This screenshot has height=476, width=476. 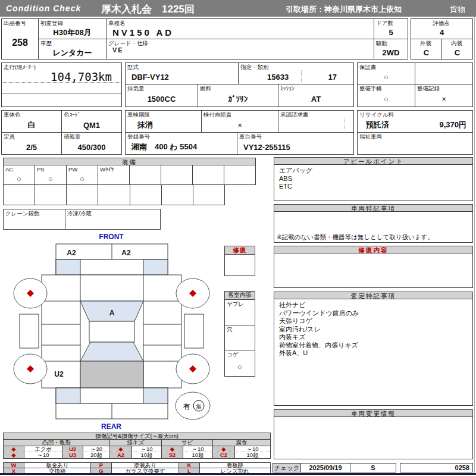 What do you see at coordinates (376, 321) in the screenshot?
I see `assessment-line: 天張りコゲ` at bounding box center [376, 321].